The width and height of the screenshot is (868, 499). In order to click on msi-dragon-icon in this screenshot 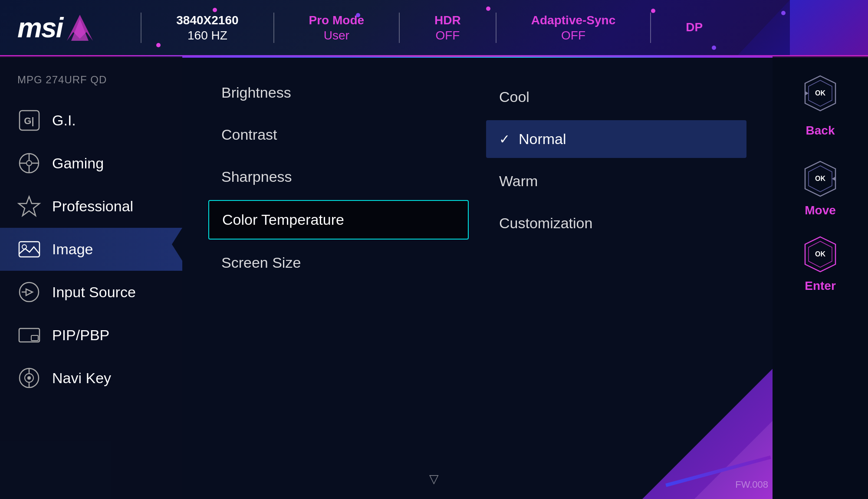, I will do `click(80, 28)`.